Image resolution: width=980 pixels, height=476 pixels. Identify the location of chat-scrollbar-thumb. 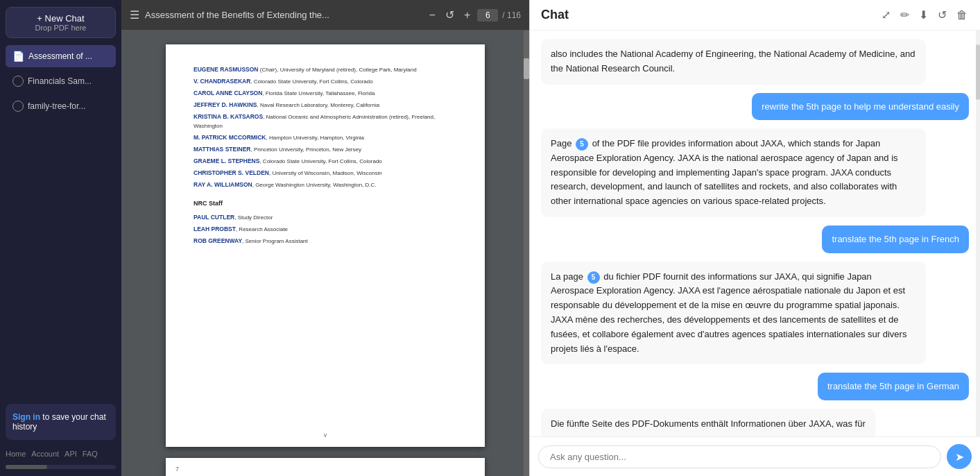
(978, 72).